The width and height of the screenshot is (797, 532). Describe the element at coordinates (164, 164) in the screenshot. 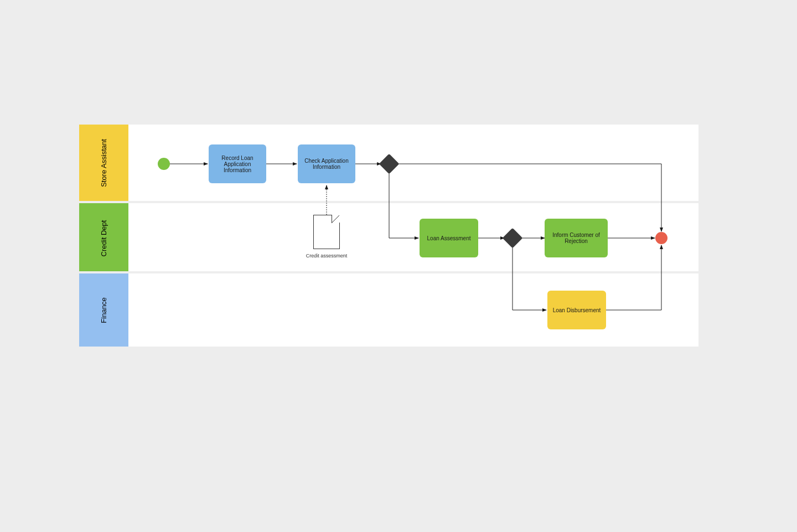

I see `start-event` at that location.